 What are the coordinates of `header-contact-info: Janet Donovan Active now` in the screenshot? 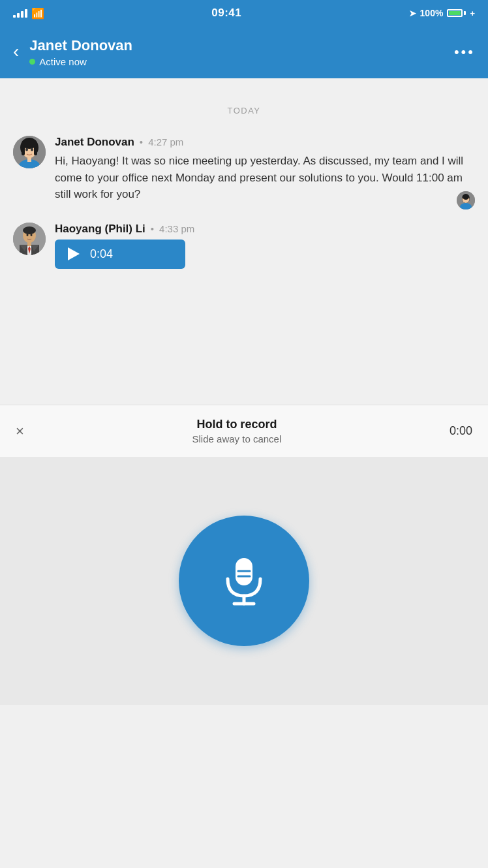 It's located at (241, 52).